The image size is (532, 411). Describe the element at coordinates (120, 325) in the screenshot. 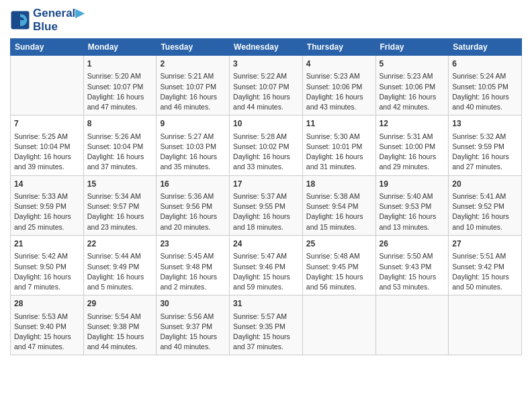

I see `calendar-day-cell: 29Sunrise: 5:54 AM Sunset: 9:38 PM Dayli…` at that location.